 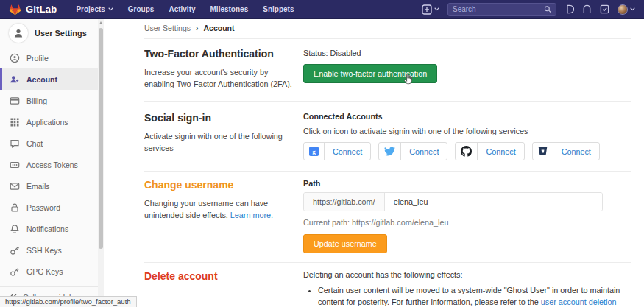 What do you see at coordinates (626, 10) in the screenshot?
I see `user-menu-button` at bounding box center [626, 10].